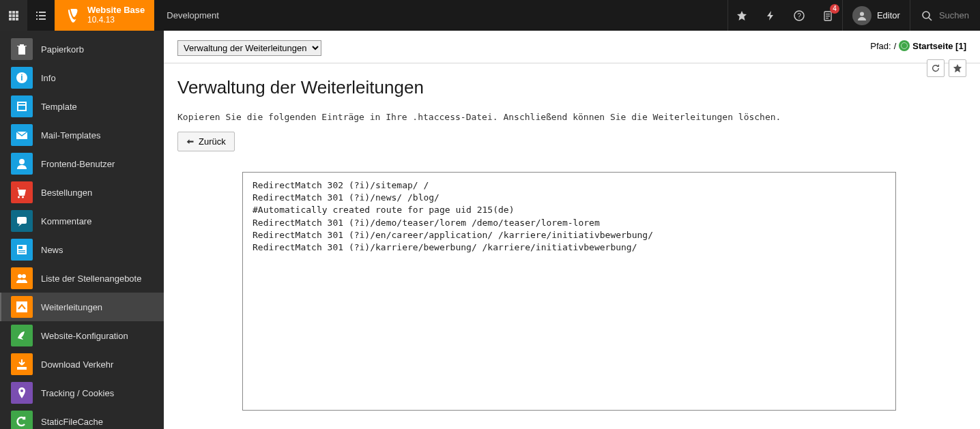  What do you see at coordinates (22, 420) in the screenshot?
I see `staticfilecache-icon` at bounding box center [22, 420].